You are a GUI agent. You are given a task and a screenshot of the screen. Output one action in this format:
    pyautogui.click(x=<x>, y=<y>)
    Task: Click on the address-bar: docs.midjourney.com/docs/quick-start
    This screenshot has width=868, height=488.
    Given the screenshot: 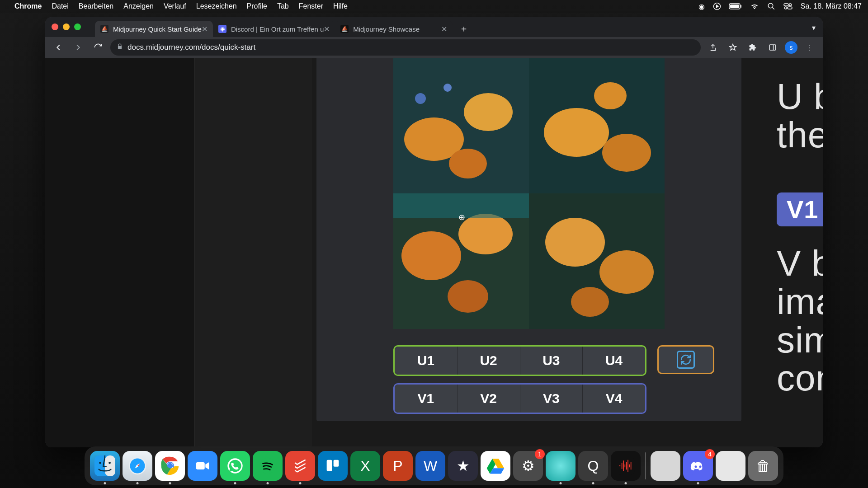 What is the action you would take?
    pyautogui.click(x=406, y=47)
    